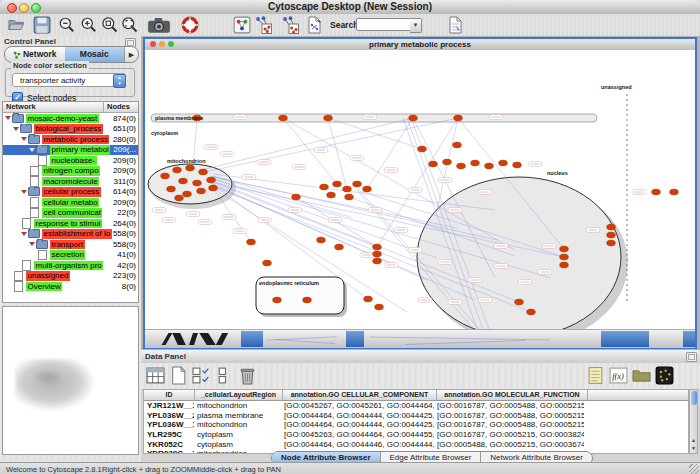  I want to click on tab-mosaic: Mosaic, so click(95, 54).